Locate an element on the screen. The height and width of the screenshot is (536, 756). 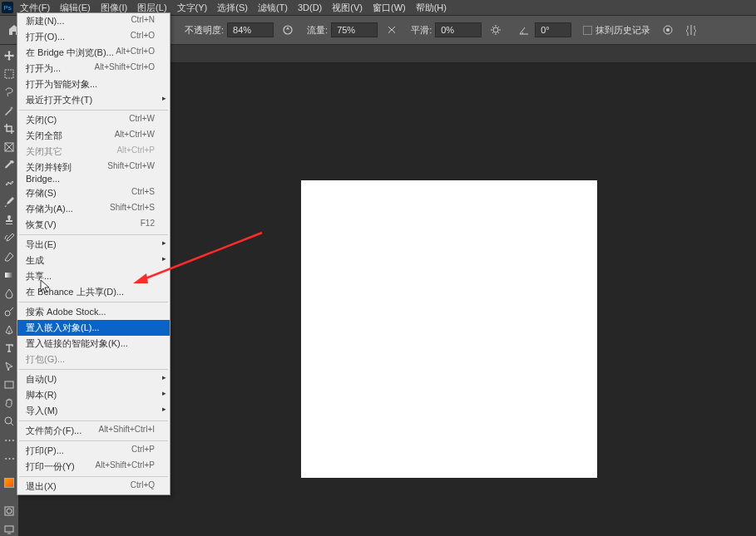
menu-item-shortcut: Ctrl+W is located at coordinates (141, 120).